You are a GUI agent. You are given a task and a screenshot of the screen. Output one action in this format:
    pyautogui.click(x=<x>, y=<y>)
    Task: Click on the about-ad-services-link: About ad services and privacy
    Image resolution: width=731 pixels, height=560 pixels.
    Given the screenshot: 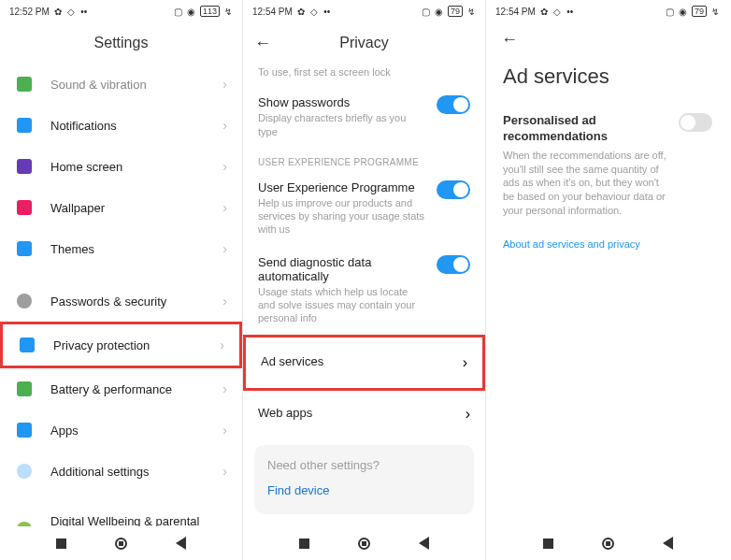 What is the action you would take?
    pyautogui.click(x=608, y=244)
    